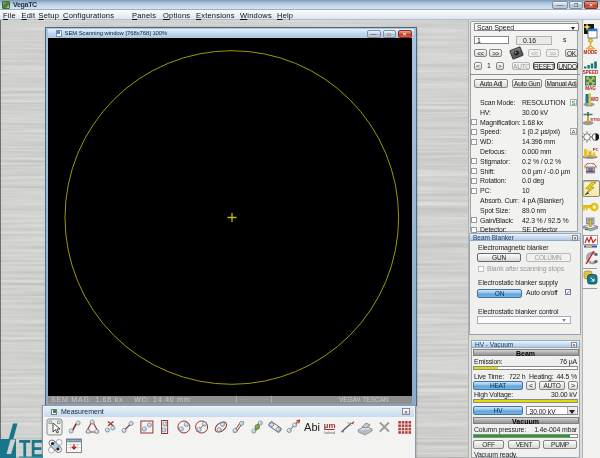 This screenshot has height=458, width=600. What do you see at coordinates (595, 120) in the screenshot?
I see `svg-text: STIG` at bounding box center [595, 120].